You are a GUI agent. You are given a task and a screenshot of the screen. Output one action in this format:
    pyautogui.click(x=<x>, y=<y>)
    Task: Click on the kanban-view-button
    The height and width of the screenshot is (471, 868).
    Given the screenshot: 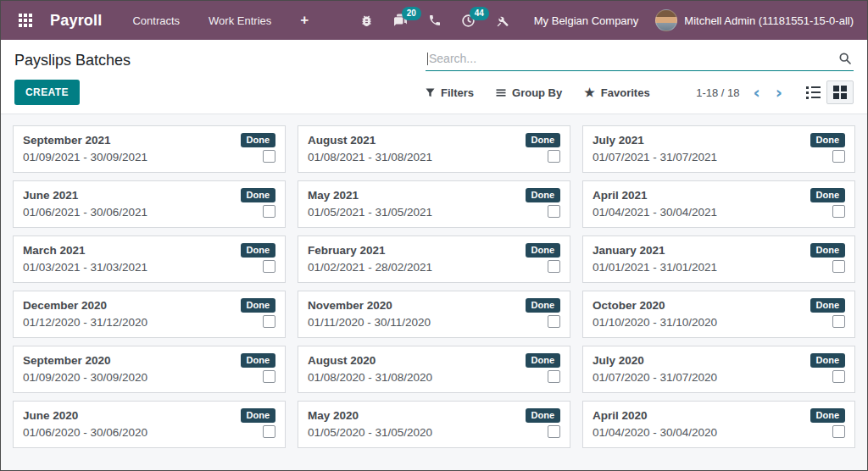 What is the action you would take?
    pyautogui.click(x=840, y=92)
    